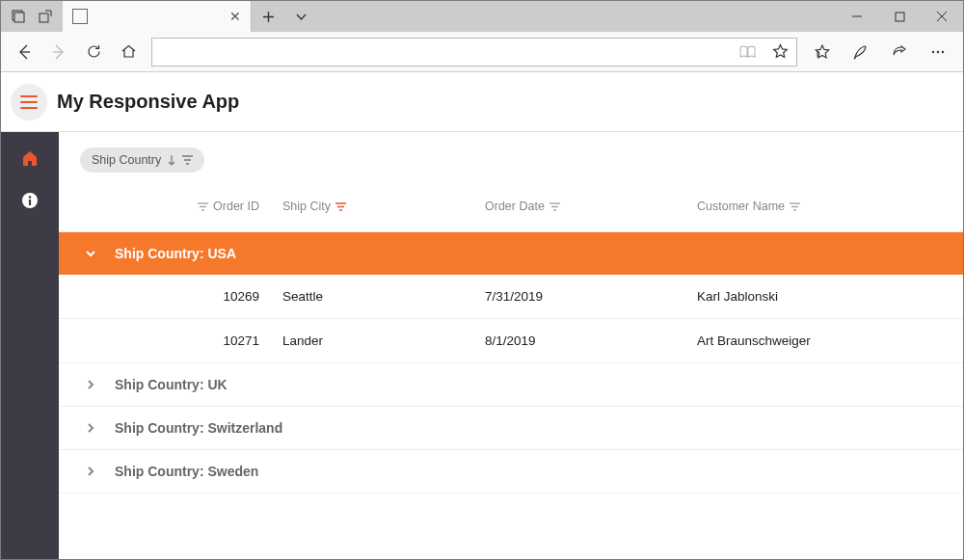 The height and width of the screenshot is (560, 964). I want to click on notes-icon, so click(861, 52).